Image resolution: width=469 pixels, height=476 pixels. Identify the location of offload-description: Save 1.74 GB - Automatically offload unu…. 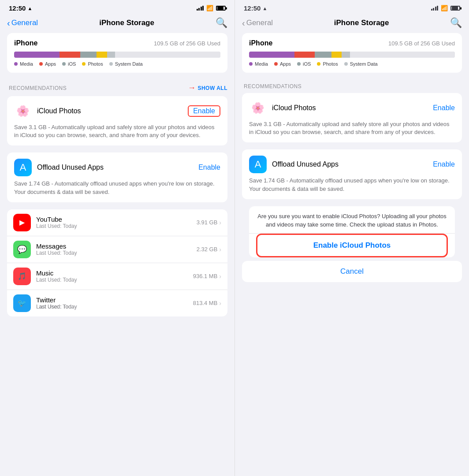
(117, 188).